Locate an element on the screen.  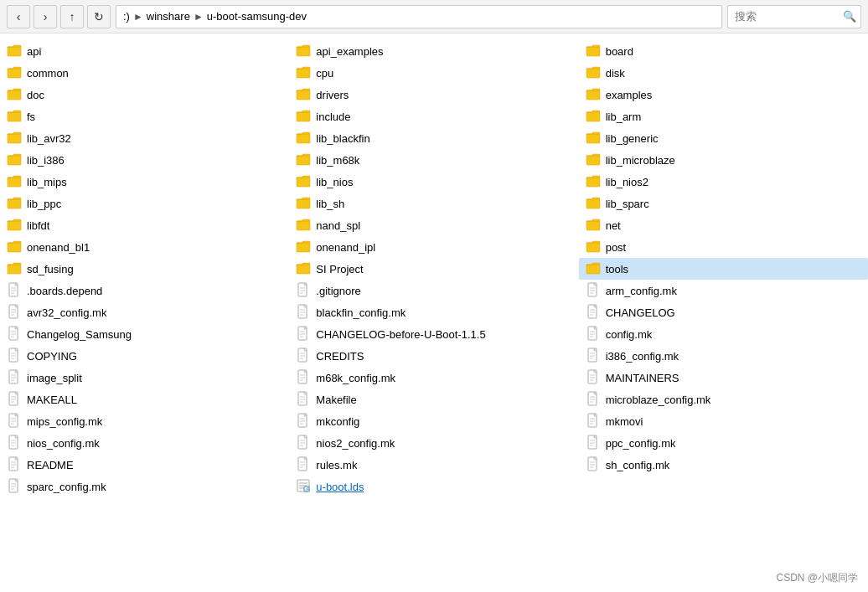
file-name: lib_microblaze is located at coordinates (640, 161).